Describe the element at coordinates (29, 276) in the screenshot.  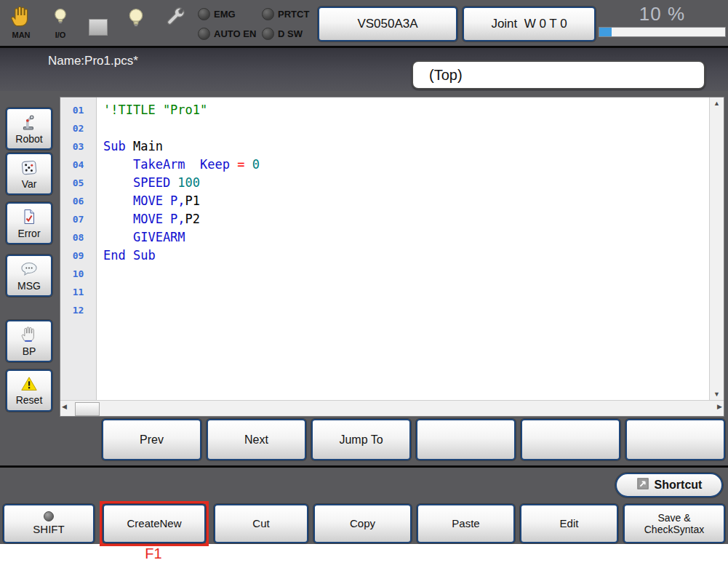
I see `sidebar-button-msg: MSG` at that location.